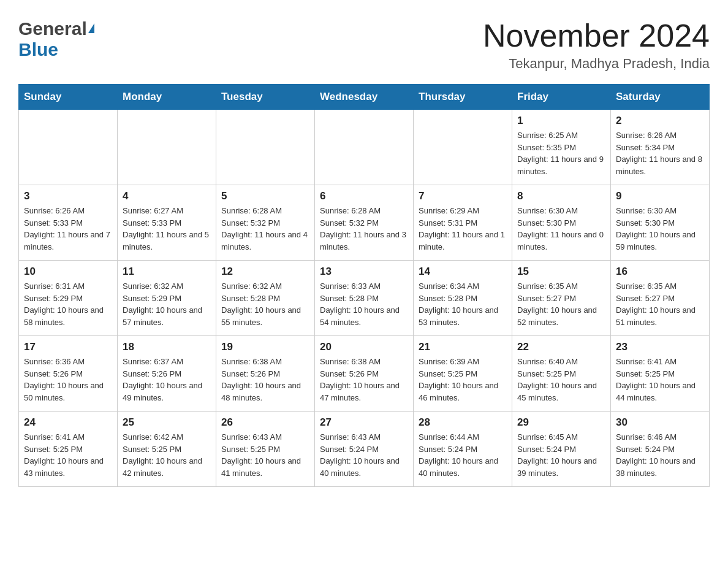 This screenshot has height=563, width=728. What do you see at coordinates (265, 347) in the screenshot?
I see `day-number: 19` at bounding box center [265, 347].